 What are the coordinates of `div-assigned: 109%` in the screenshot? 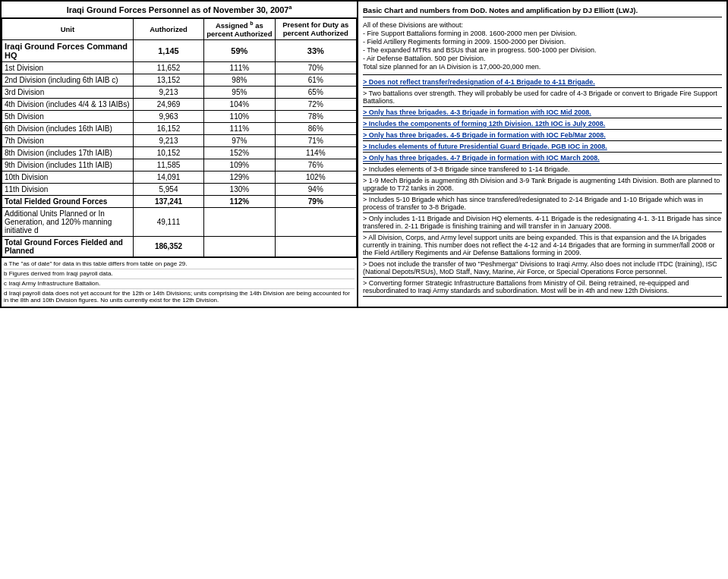 It's located at (240, 165).